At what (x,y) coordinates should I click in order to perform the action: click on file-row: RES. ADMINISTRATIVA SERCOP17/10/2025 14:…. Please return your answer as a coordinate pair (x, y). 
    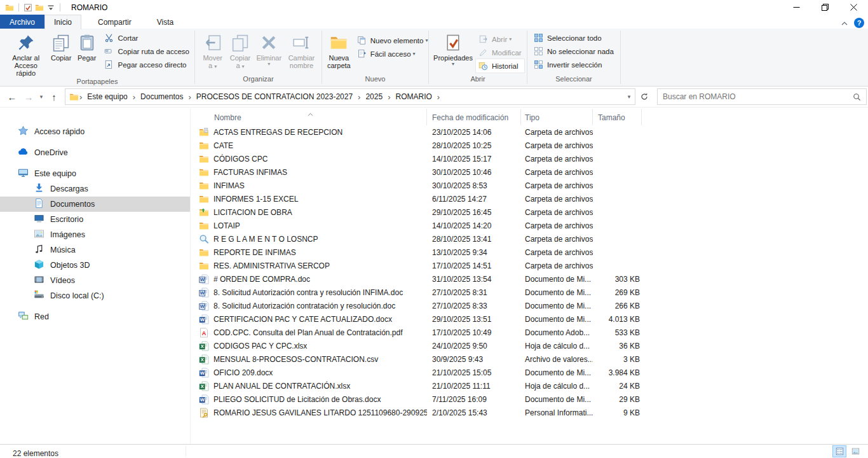
    Looking at the image, I should click on (529, 266).